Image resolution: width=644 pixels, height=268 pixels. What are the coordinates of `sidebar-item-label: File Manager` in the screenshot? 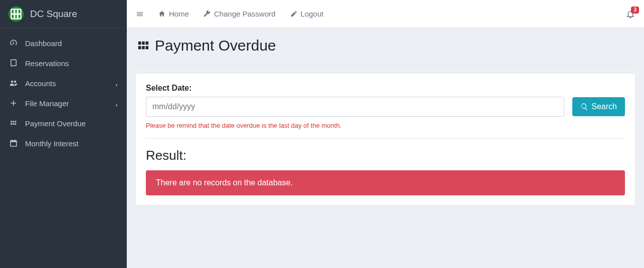 It's located at (47, 103).